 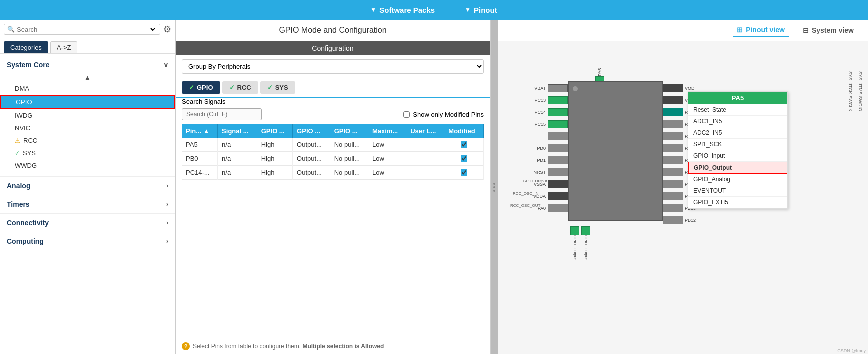 What do you see at coordinates (88, 223) in the screenshot?
I see `sidebar-item-connectivity: Connectivity ›` at bounding box center [88, 223].